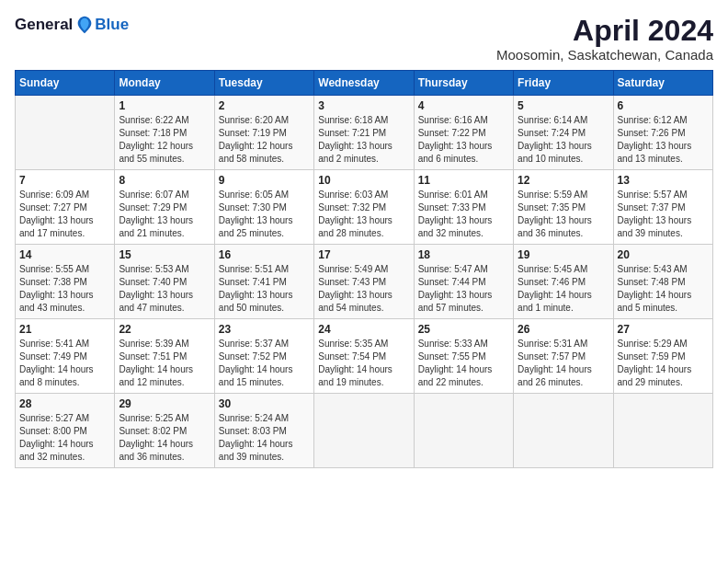  Describe the element at coordinates (264, 357) in the screenshot. I see `calendar-cell: 23Sunrise: 5:37 AM Sunset: 7:52 PM Dayli…` at that location.